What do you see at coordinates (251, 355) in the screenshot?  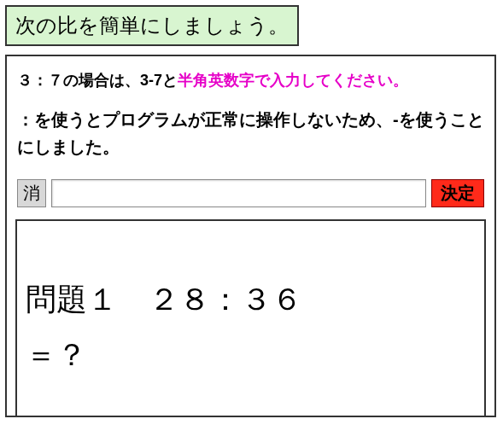 I see `problem-line-2: ＝？` at bounding box center [251, 355].